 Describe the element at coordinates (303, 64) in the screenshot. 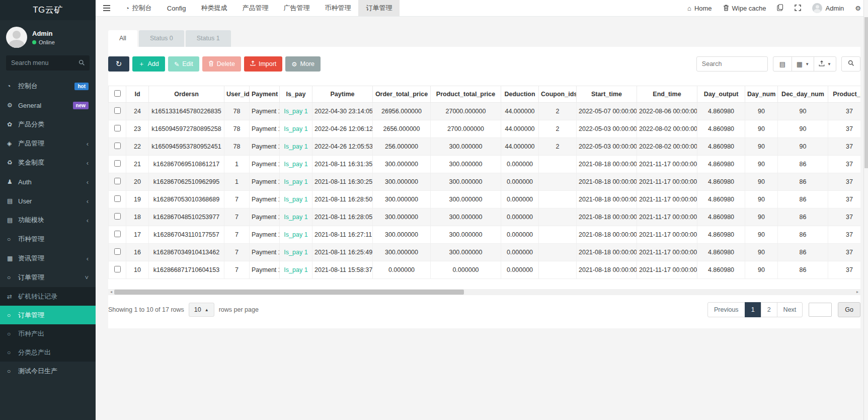

I see `more-button: ⚙More` at that location.